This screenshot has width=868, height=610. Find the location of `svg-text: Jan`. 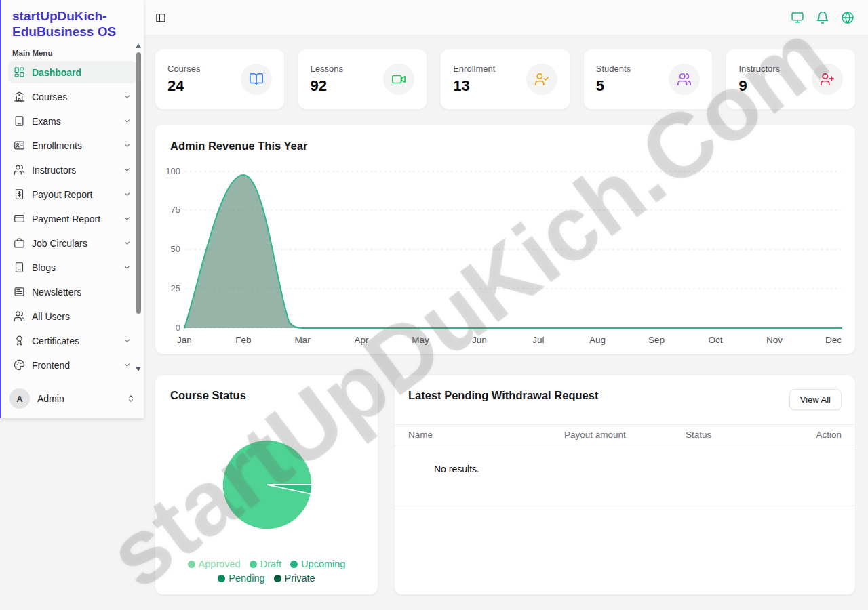

svg-text: Jan is located at coordinates (184, 340).